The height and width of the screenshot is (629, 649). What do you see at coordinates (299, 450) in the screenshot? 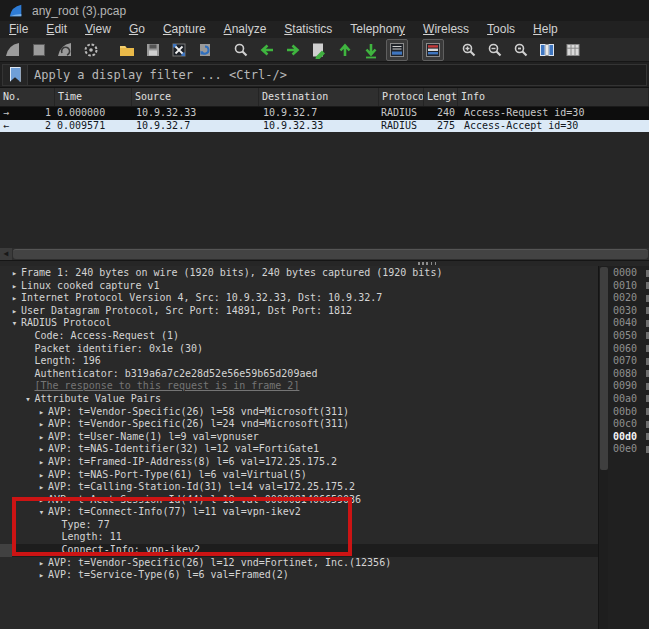
I see `detail-row: ▸AVP: t=NAS-Identifier(32) l=12 val=Fort…` at bounding box center [299, 450].